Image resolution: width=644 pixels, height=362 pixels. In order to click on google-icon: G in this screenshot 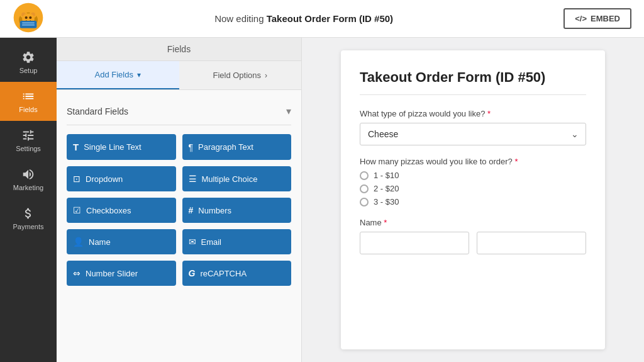, I will do `click(192, 273)`.